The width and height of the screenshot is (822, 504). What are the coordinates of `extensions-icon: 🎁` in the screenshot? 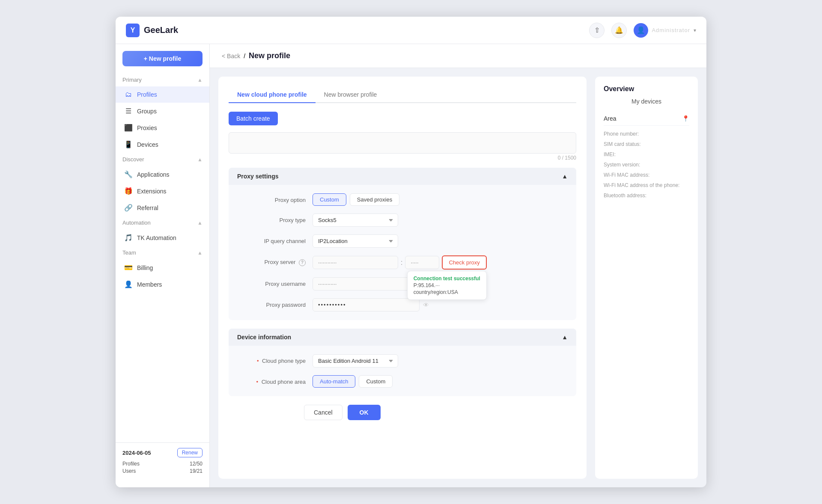 It's located at (128, 191).